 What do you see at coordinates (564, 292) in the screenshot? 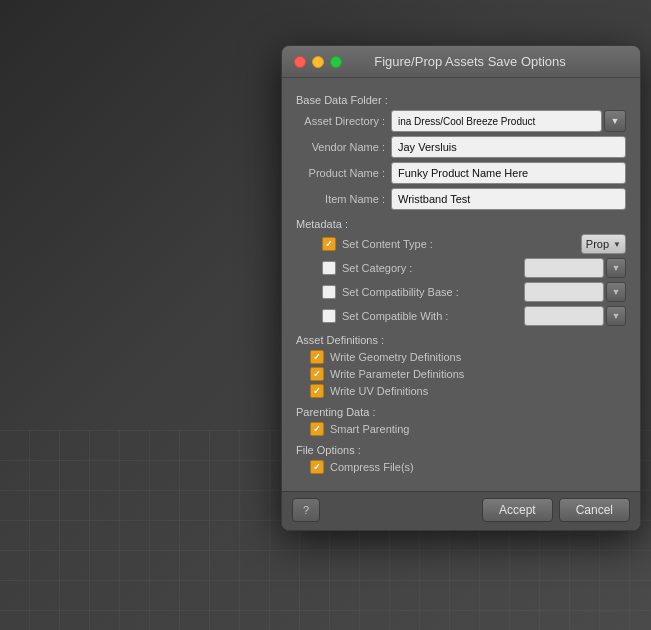
I see `set-compatibility-base-input` at bounding box center [564, 292].